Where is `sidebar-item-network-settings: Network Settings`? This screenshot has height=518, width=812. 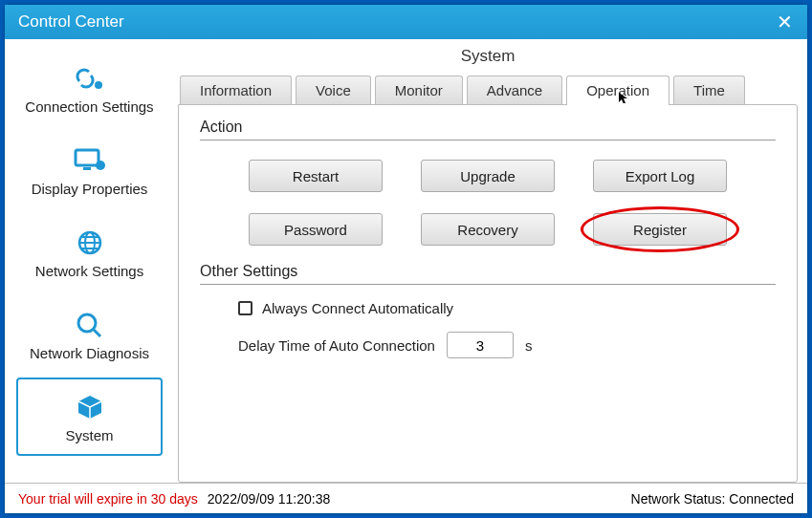 sidebar-item-network-settings: Network Settings is located at coordinates (90, 252).